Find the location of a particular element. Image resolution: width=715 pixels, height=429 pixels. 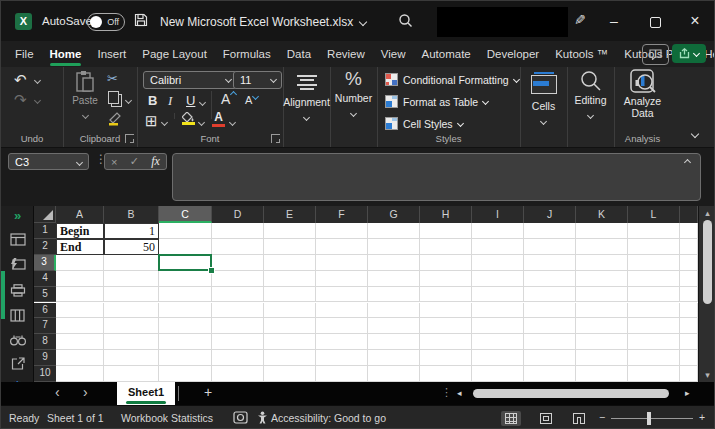

cell-B9 is located at coordinates (132, 358).